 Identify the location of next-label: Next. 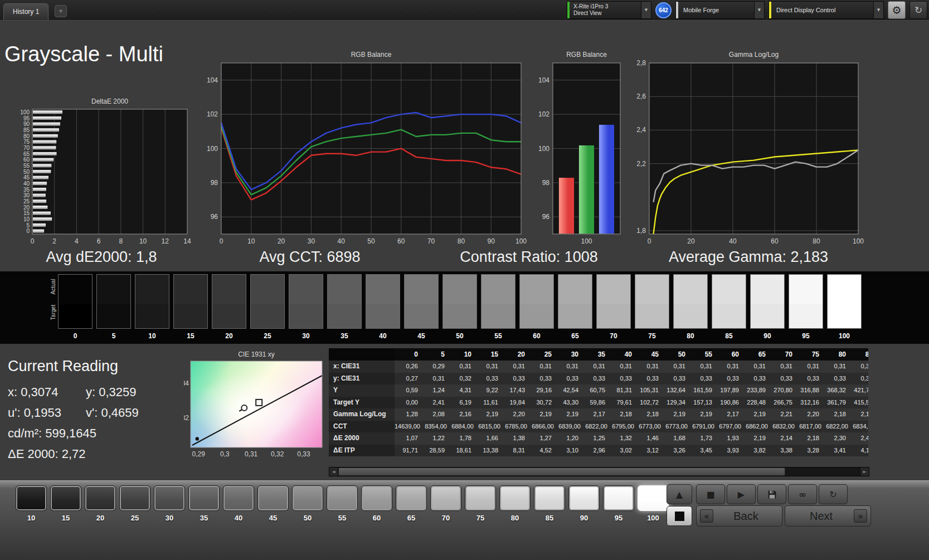
(821, 516).